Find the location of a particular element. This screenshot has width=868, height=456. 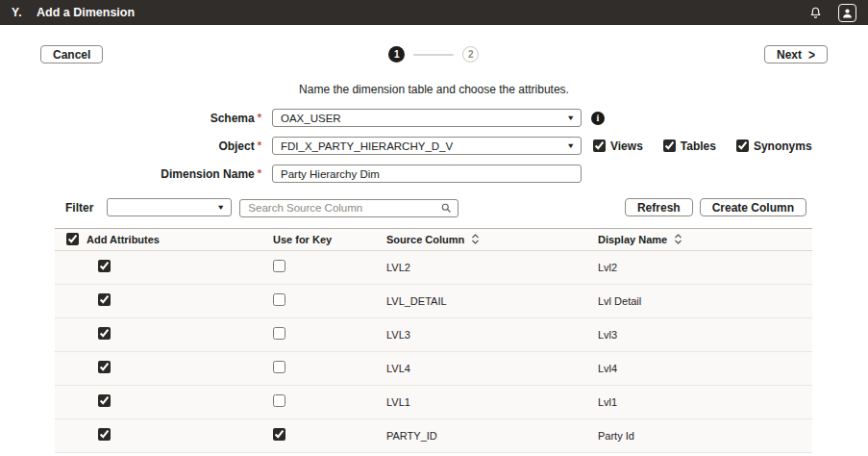

use-for-key-header-label: Use for Key is located at coordinates (302, 240).